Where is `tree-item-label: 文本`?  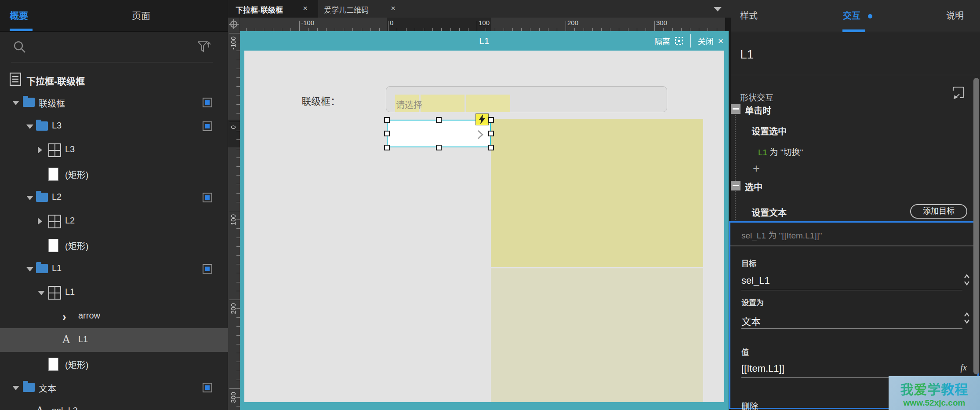 tree-item-label: 文本 is located at coordinates (47, 388).